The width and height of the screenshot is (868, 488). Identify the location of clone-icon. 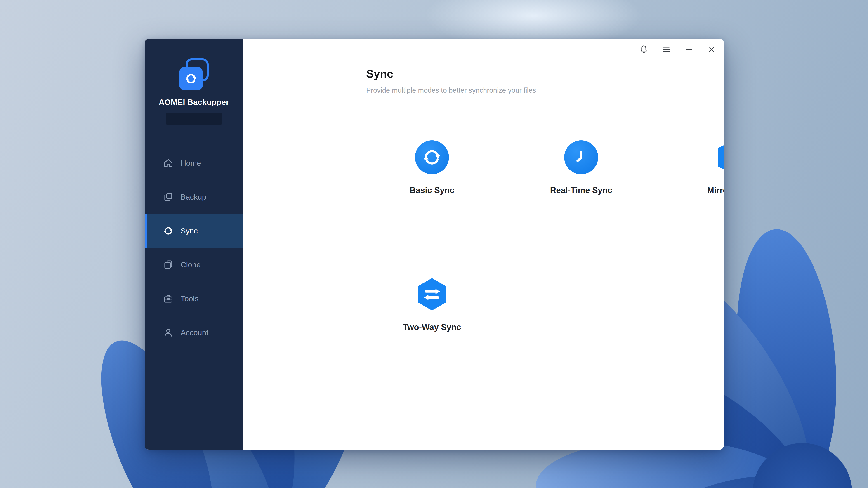
(168, 265).